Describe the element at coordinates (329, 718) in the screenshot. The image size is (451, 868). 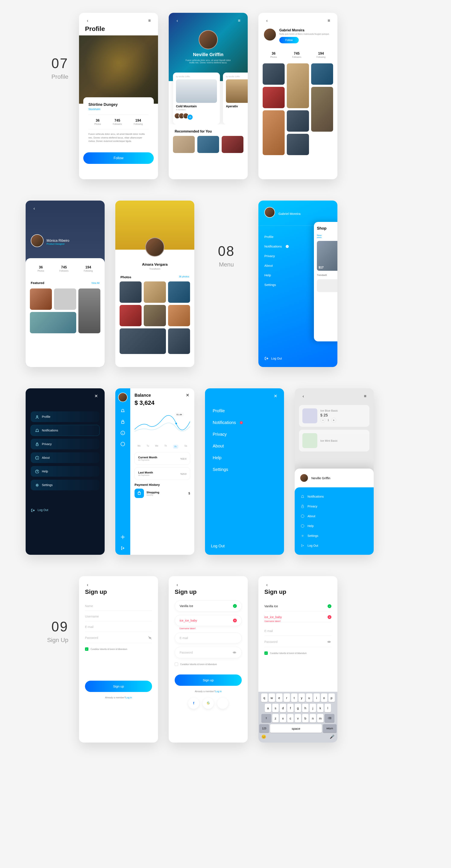
I see `backspace-key: ⌫` at that location.